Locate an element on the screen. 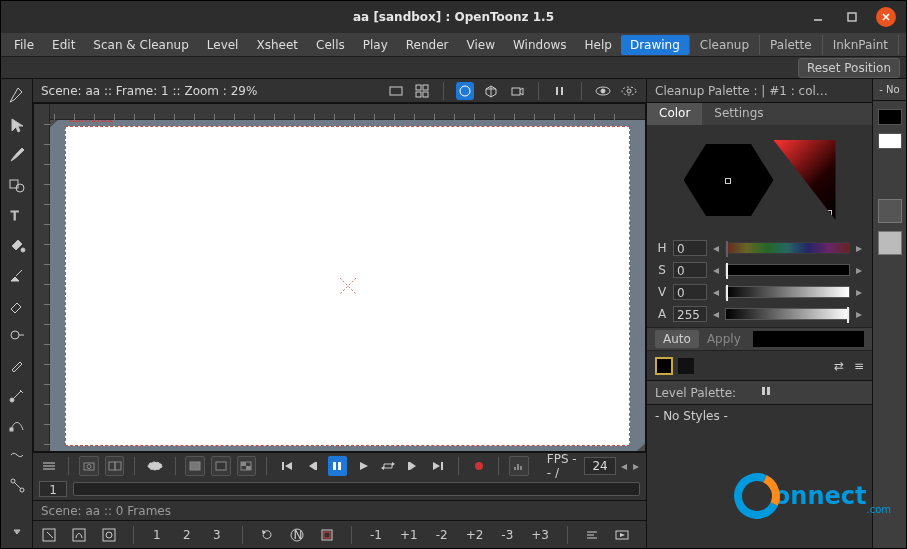  sv-triangle is located at coordinates (805, 180).